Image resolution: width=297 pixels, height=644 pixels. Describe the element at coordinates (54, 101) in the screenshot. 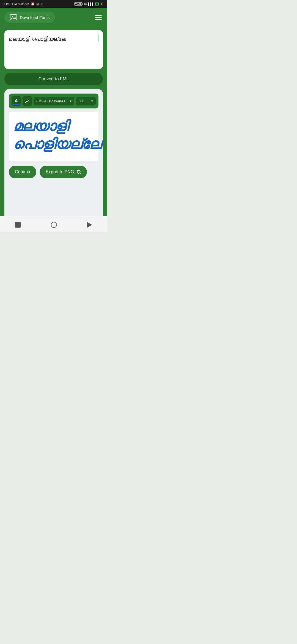

I see `font-select: FML-TTBhavana Bold FML-TTBhavana FML-TTC…` at that location.